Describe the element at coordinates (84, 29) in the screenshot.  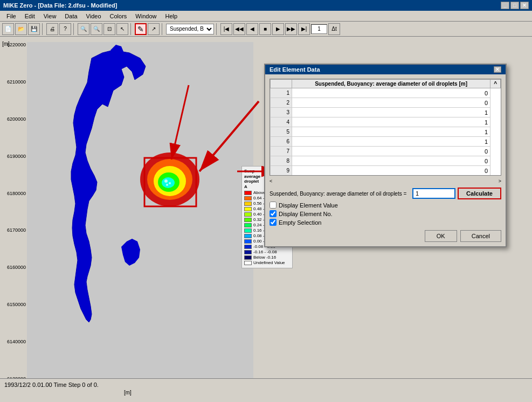
I see `zoom-in-btn: 🔍` at that location.